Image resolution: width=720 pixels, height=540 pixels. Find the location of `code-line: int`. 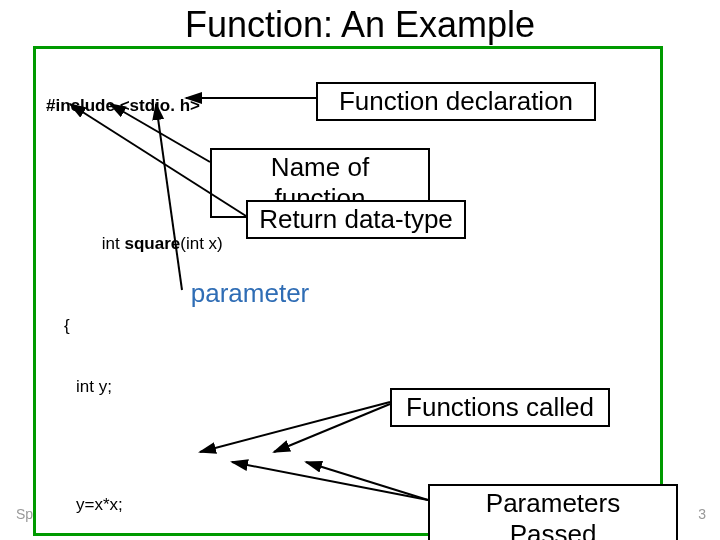

code-line: int is located at coordinates (114, 244).